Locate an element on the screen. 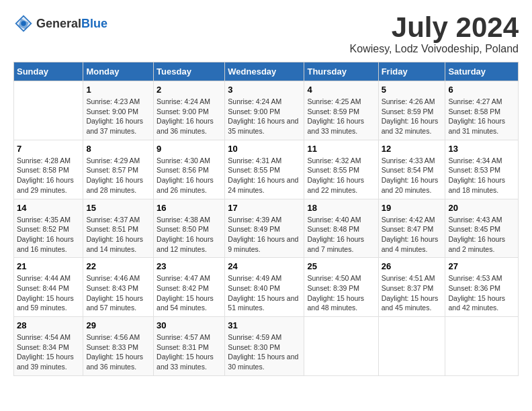  cell-date-number: 7 is located at coordinates (48, 149).